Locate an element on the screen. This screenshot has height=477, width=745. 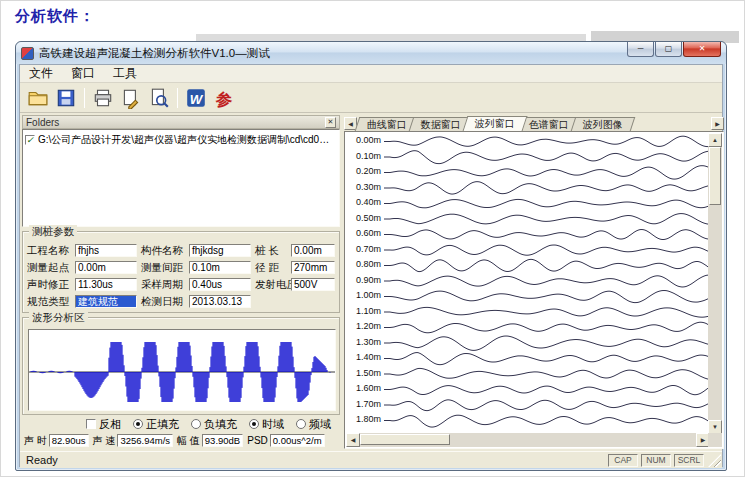
param-value-工程名称: fhjhs is located at coordinates (106, 250).